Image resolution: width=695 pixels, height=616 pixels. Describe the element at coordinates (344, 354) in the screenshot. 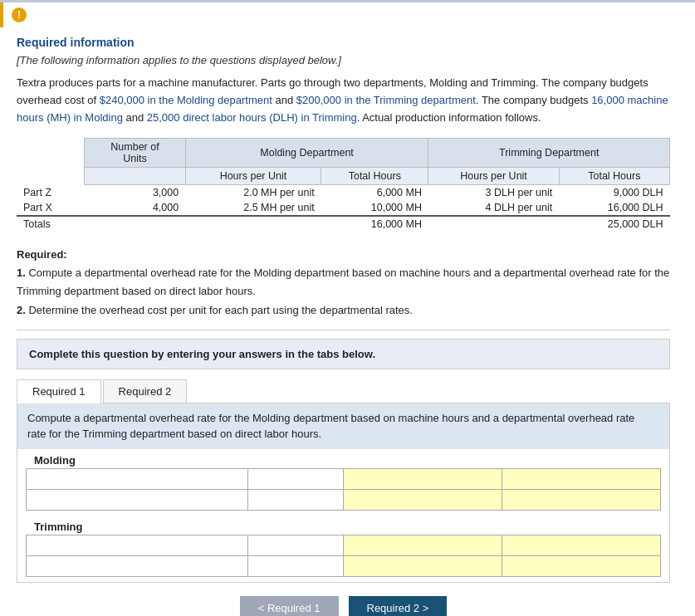

I see `complete-box: Complete this question by entering your …` at that location.